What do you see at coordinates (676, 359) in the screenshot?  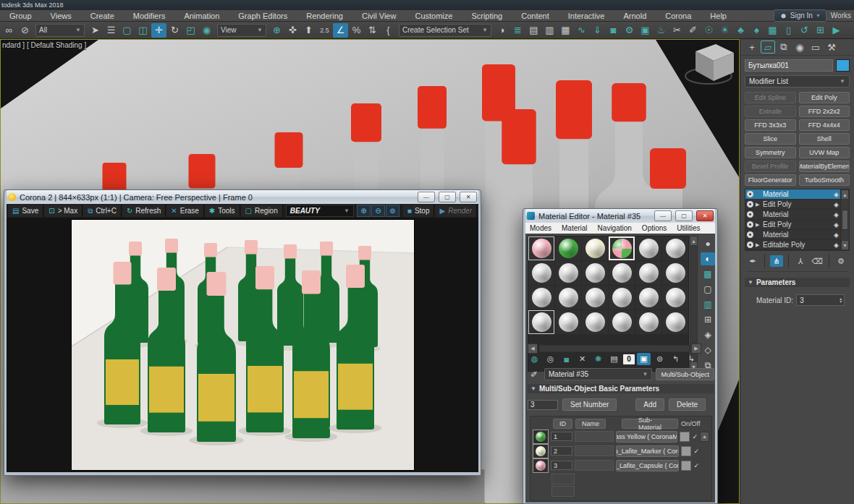 I see `go-to-parent-icon: ↰` at bounding box center [676, 359].